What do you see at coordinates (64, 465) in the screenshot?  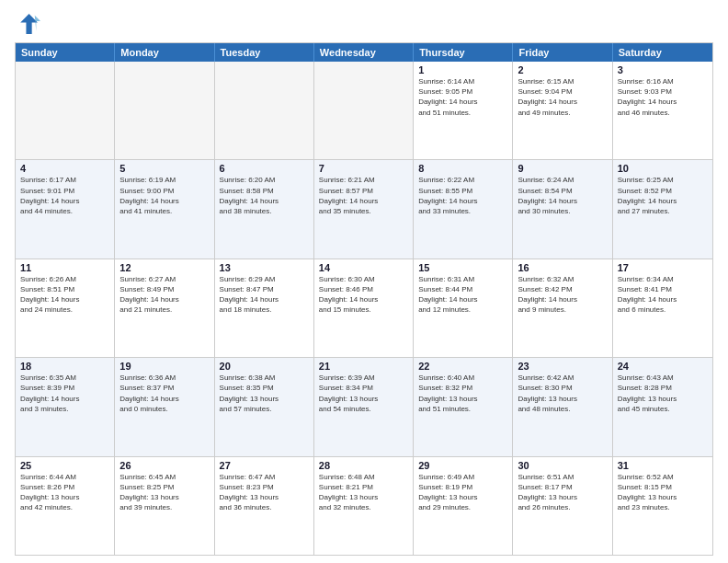 I see `day-number: 25` at bounding box center [64, 465].